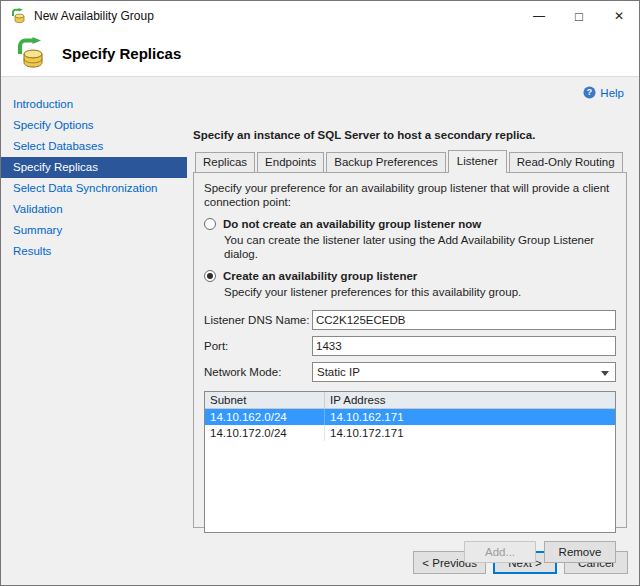  Describe the element at coordinates (94, 210) in the screenshot. I see `sidebar-item-validation: Validation` at that location.